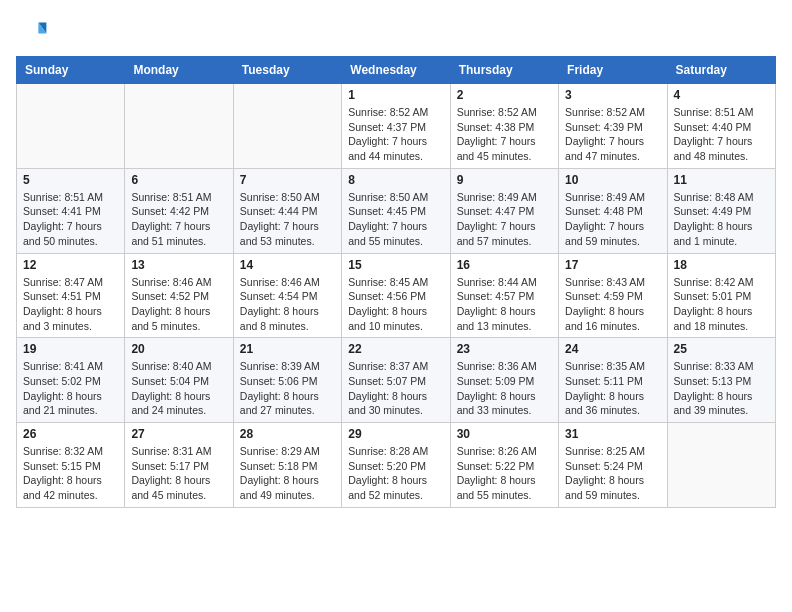 This screenshot has height=612, width=792. What do you see at coordinates (70, 474) in the screenshot?
I see `day-info: Sunrise: 8:32 AMSunset: 5:15 PMDaylight:…` at bounding box center [70, 474].